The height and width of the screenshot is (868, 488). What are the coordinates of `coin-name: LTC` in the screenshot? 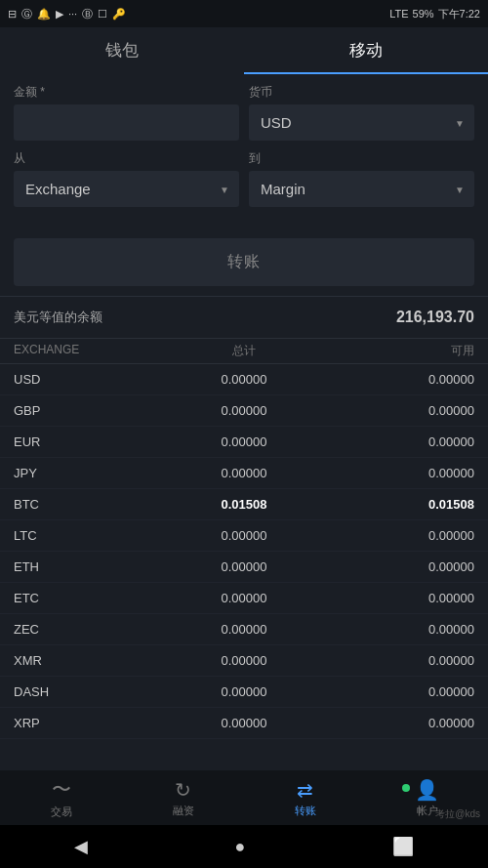 It's located at (90, 535).